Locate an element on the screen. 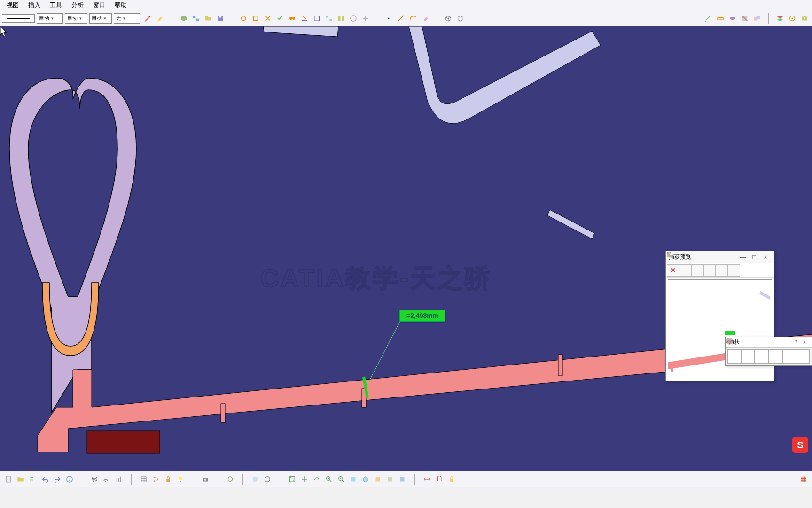 This screenshot has height=508, width=812. measure-item-icon is located at coordinates (720, 18).